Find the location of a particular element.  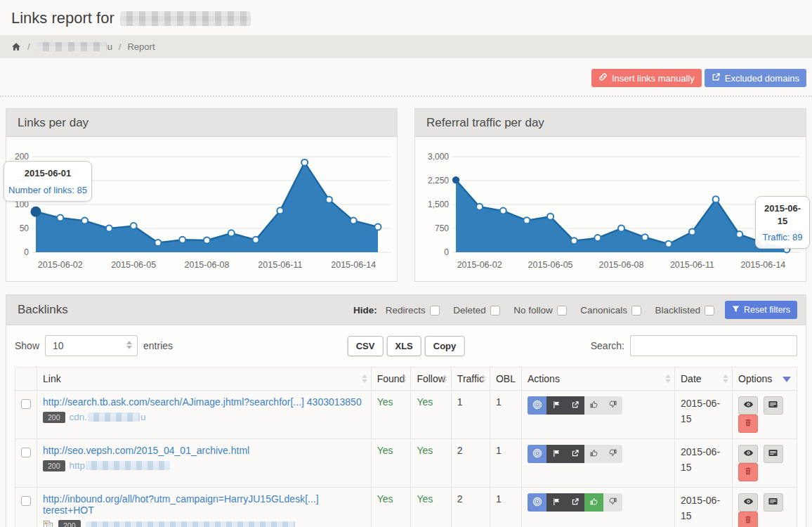

header-options: Options is located at coordinates (765, 379).